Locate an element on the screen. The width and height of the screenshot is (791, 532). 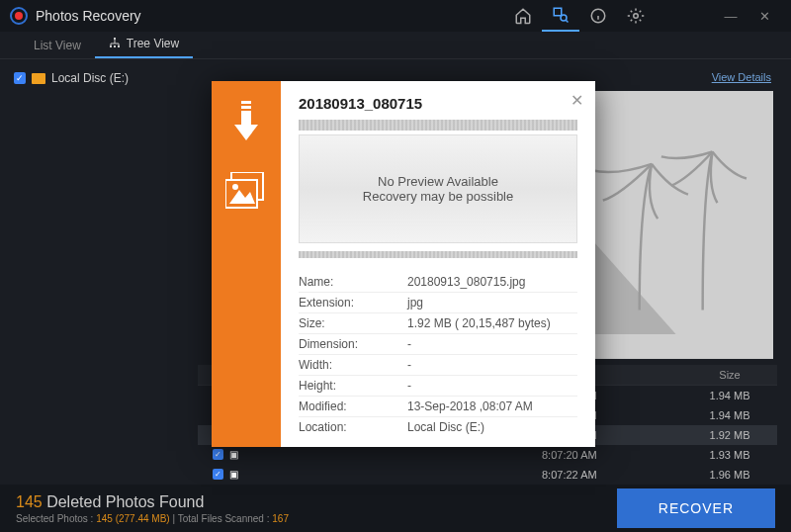
footer: 145 Deleted Photos Found Selected Photos… is located at coordinates (396, 508).